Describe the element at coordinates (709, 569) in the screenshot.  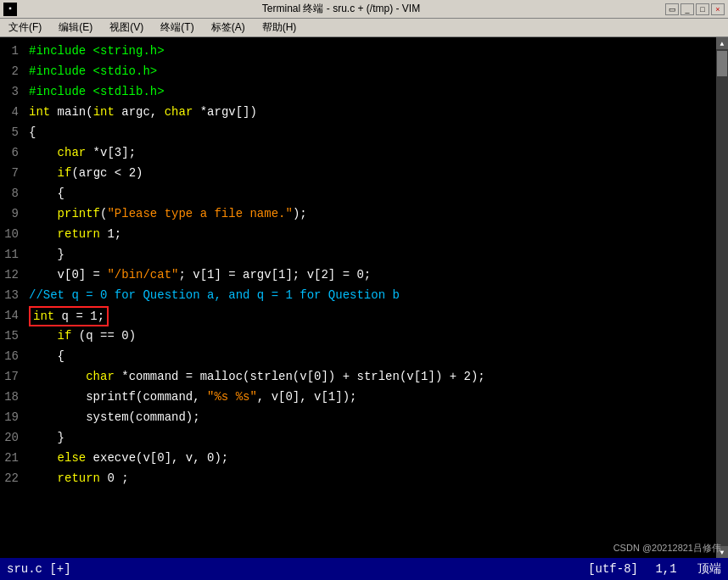
I see `status-scrollpos: 顶端` at that location.